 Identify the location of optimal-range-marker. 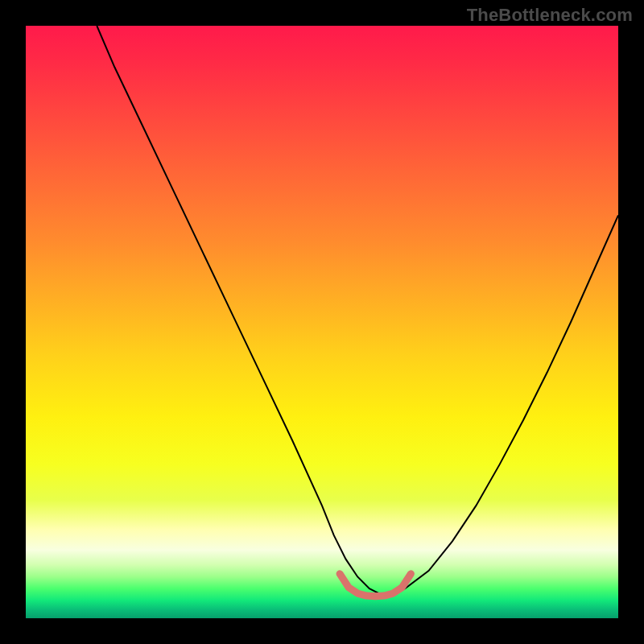
(375, 585).